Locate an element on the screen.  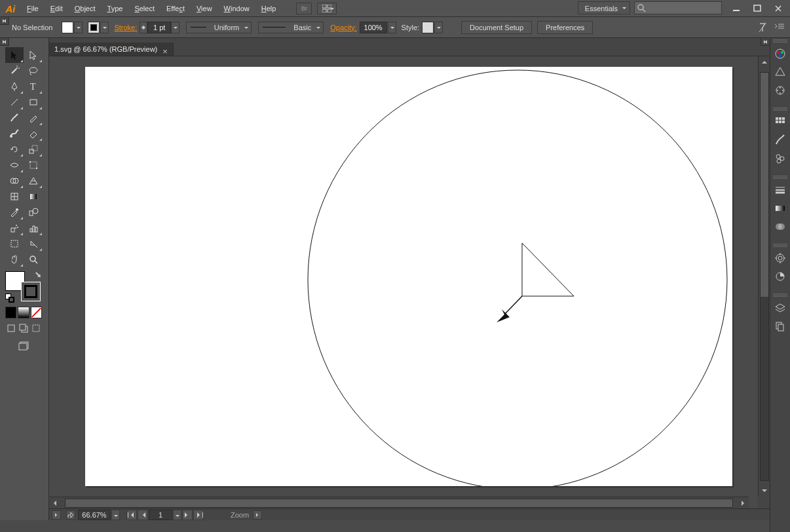
artboard-number-field: 1 is located at coordinates (160, 515).